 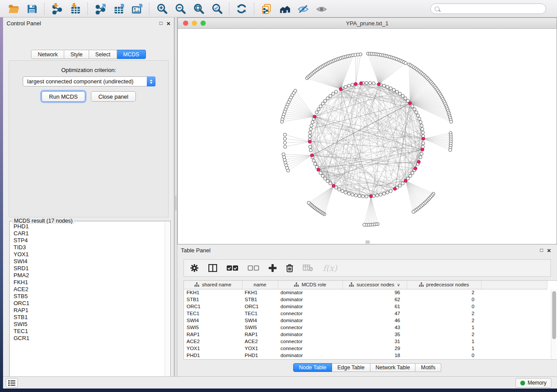 What do you see at coordinates (12, 383) in the screenshot?
I see `task-history-button` at bounding box center [12, 383].